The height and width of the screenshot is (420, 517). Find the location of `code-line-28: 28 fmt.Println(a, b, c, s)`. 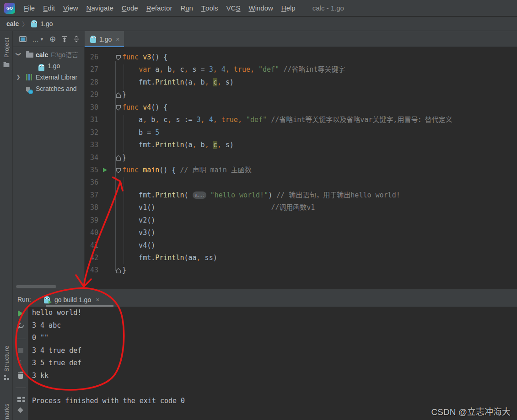

code-line-28: 28 fmt.Println(a, b, c, s) is located at coordinates (301, 82).